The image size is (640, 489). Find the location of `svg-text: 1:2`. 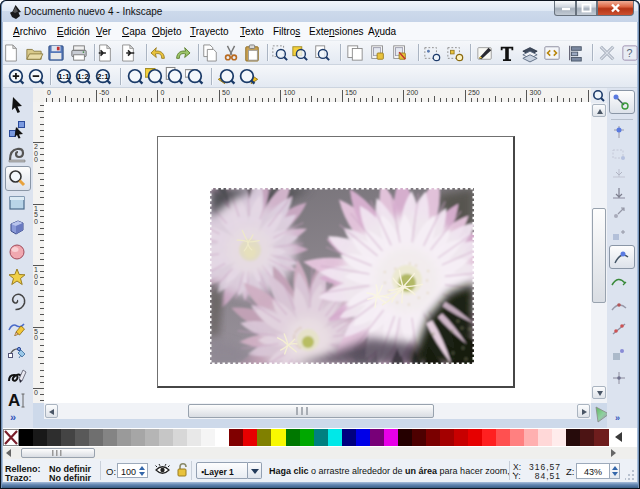

svg-text: 1:2 is located at coordinates (83, 76).